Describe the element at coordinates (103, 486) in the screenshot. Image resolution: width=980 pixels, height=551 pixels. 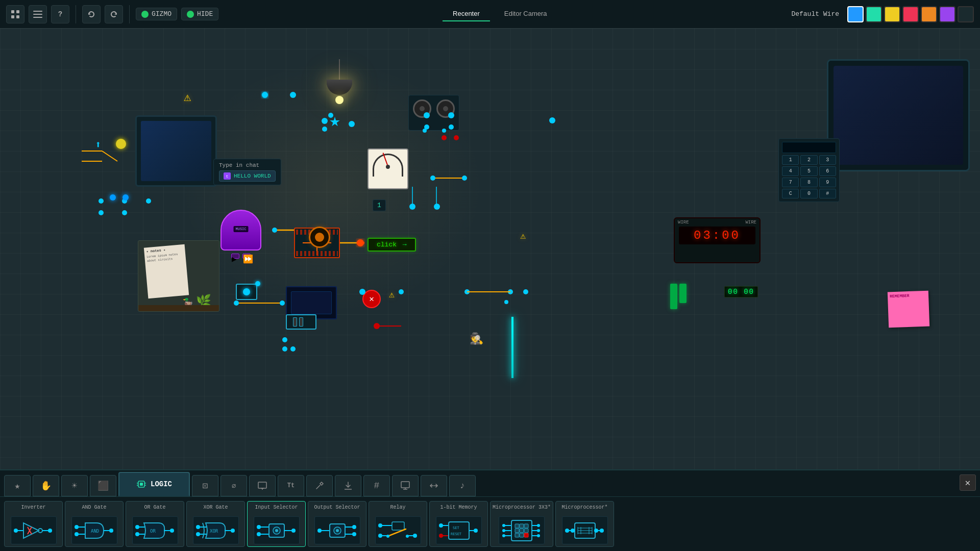
I see `tab-blocks: ⬛` at that location.